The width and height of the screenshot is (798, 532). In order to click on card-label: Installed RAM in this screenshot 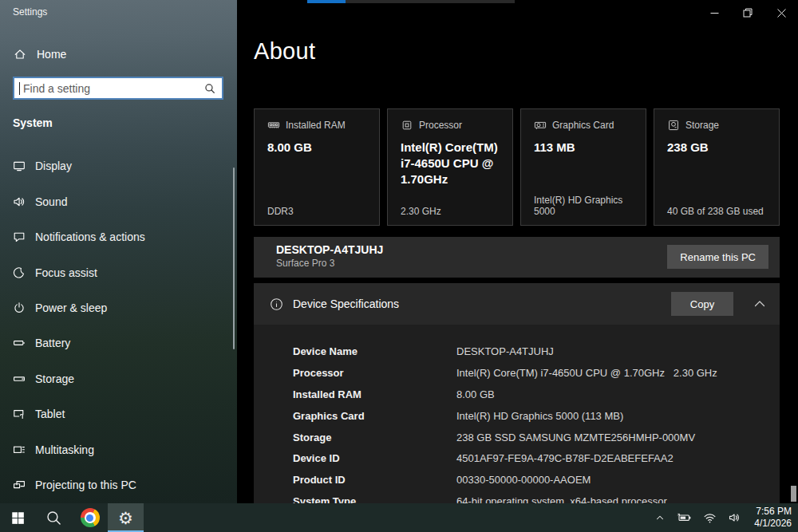, I will do `click(316, 125)`.